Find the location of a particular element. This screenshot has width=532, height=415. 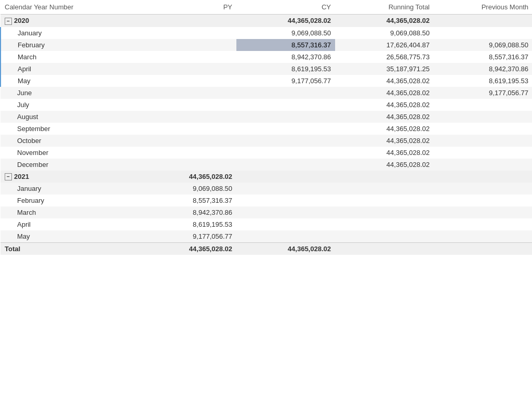

month-row: May9,177,056.77 is located at coordinates (266, 237).